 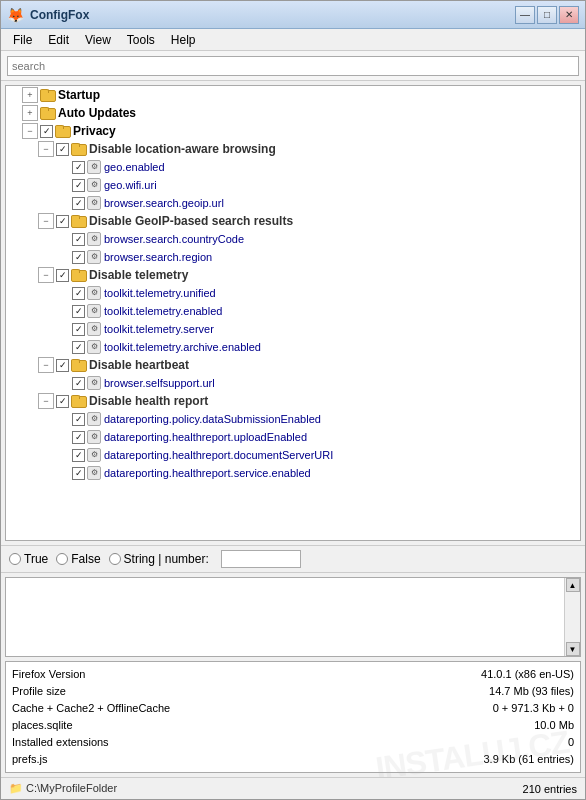 I want to click on label-cache: Cache + Cache2 + OfflineCache, so click(x=91, y=708).